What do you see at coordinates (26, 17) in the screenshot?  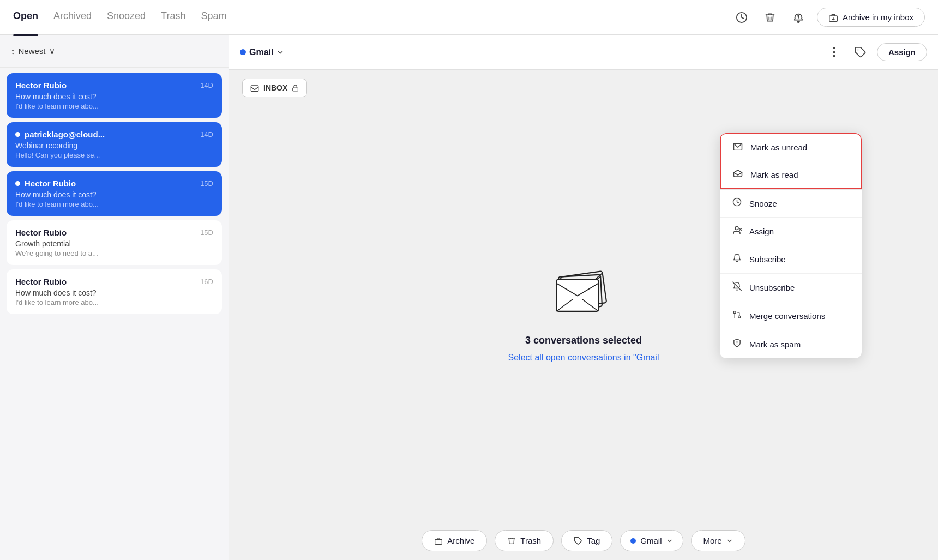 I see `tab-open: Open` at bounding box center [26, 17].